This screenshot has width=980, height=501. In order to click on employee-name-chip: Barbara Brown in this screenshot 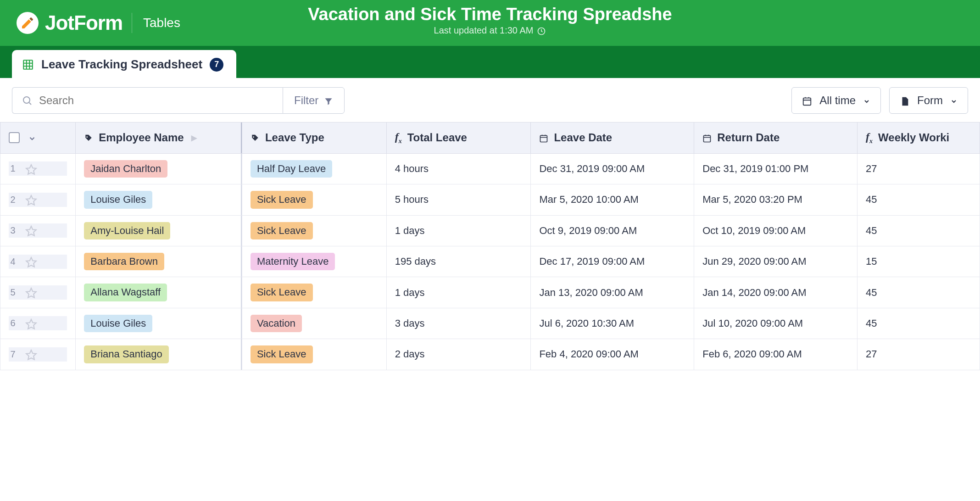, I will do `click(124, 262)`.